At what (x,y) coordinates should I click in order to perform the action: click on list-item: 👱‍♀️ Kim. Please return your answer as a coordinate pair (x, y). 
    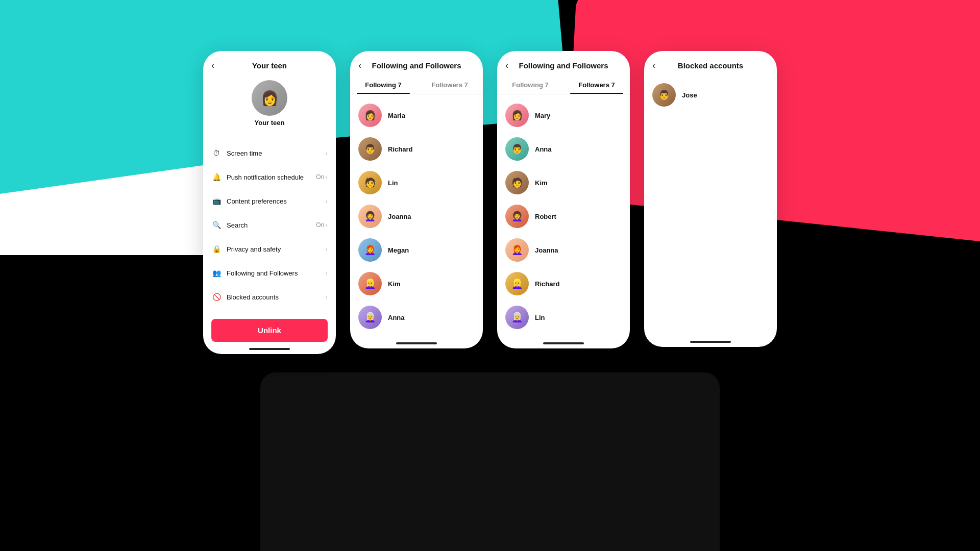
    Looking at the image, I should click on (416, 284).